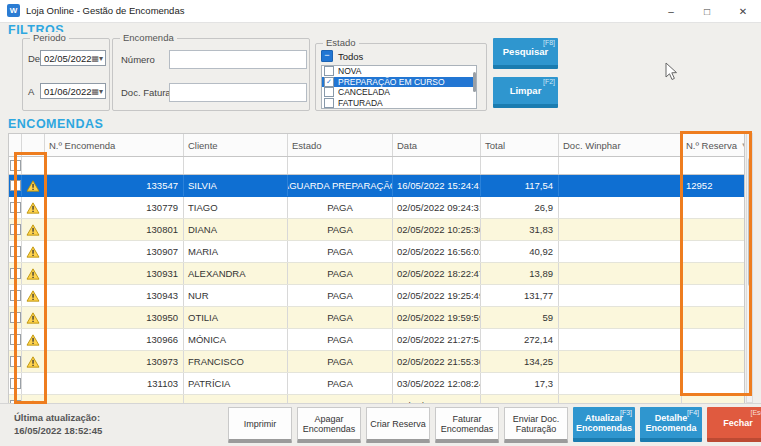 This screenshot has width=761, height=446. Describe the element at coordinates (238, 92) in the screenshot. I see `doc-faturacao-input` at that location.